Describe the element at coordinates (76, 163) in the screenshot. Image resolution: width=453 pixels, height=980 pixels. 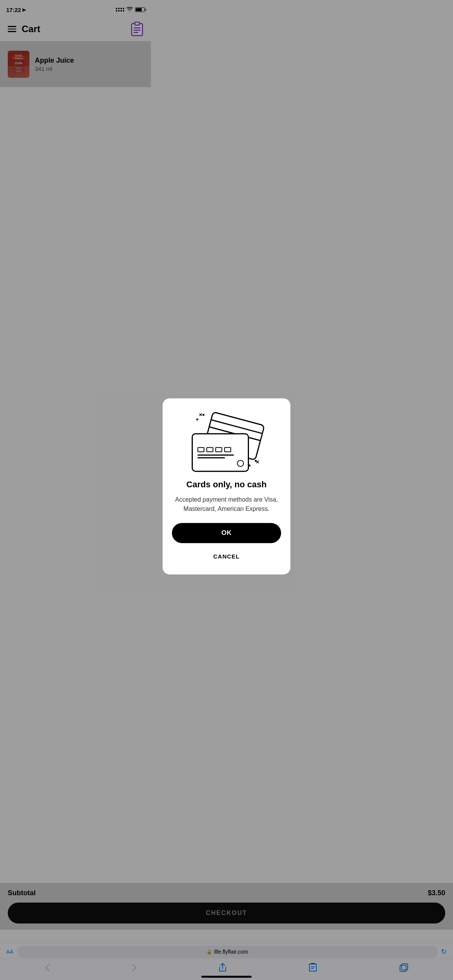
I see `modal-overlay` at that location.